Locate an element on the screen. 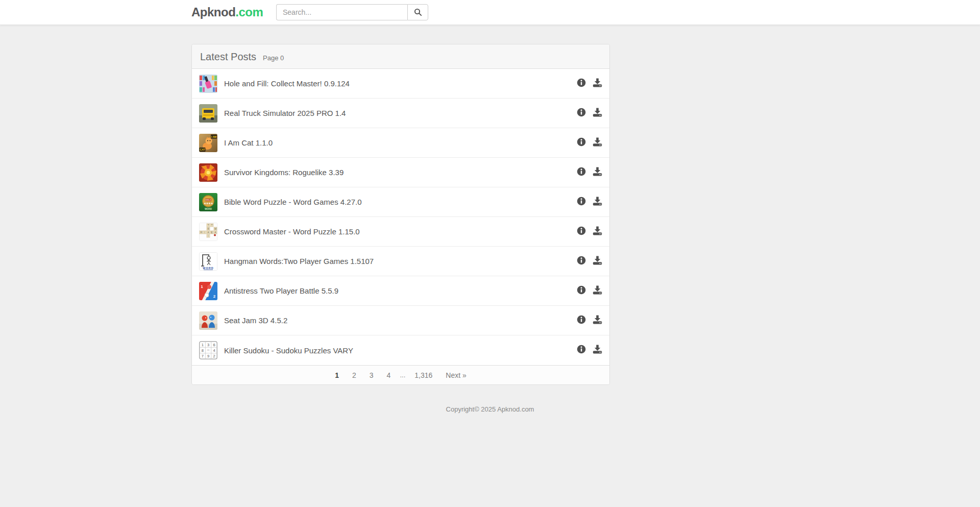 The height and width of the screenshot is (507, 980). svg-text: 6 is located at coordinates (214, 345).